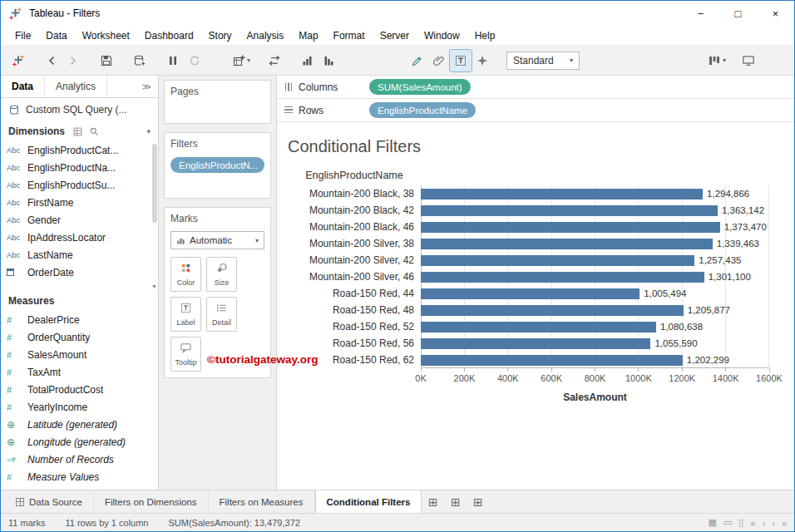 The image size is (795, 532). I want to click on field-orderdate: OrderDate, so click(80, 273).